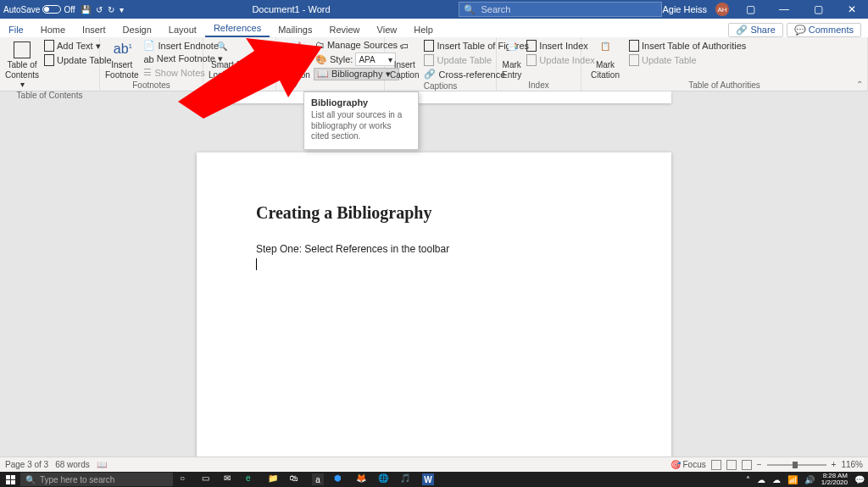  What do you see at coordinates (810, 479) in the screenshot?
I see `volume-icon: 🔊` at bounding box center [810, 479].